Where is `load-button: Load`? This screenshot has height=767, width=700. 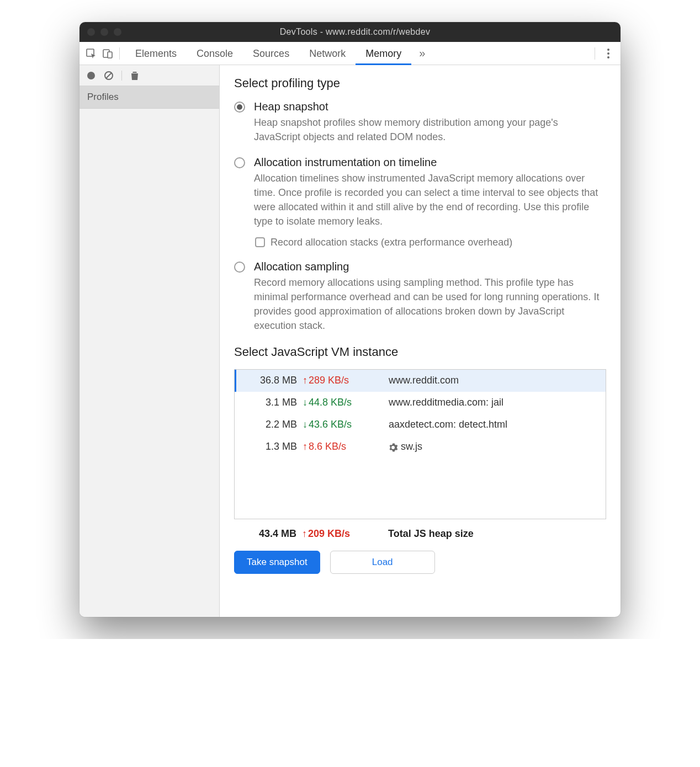
load-button: Load is located at coordinates (383, 562).